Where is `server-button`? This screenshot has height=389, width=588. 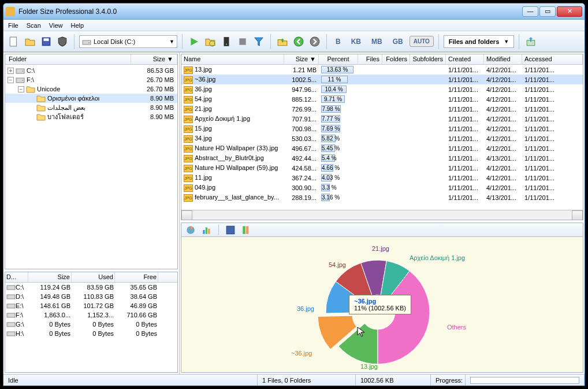
server-button is located at coordinates (226, 42).